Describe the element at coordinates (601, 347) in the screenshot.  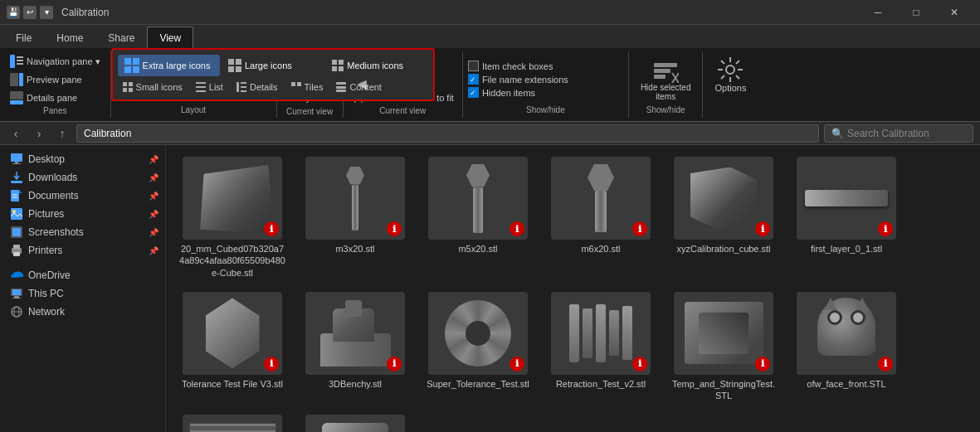
I see `file-item-retraction: ℹ Retraction_Test_v2.stl` at that location.